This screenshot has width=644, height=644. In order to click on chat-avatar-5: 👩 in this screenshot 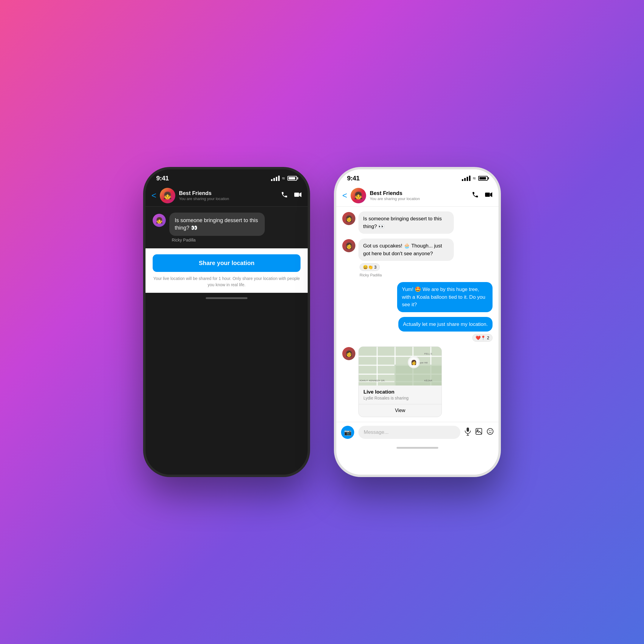, I will do `click(349, 353)`.